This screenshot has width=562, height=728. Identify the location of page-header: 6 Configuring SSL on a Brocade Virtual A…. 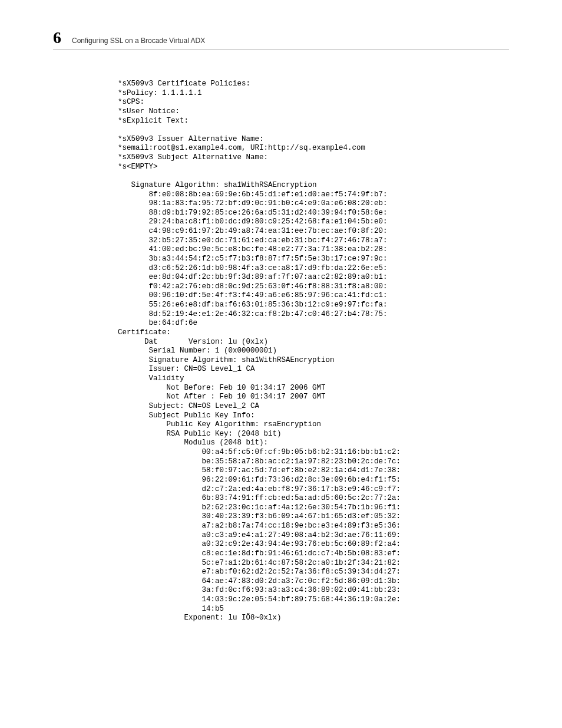
(281, 40).